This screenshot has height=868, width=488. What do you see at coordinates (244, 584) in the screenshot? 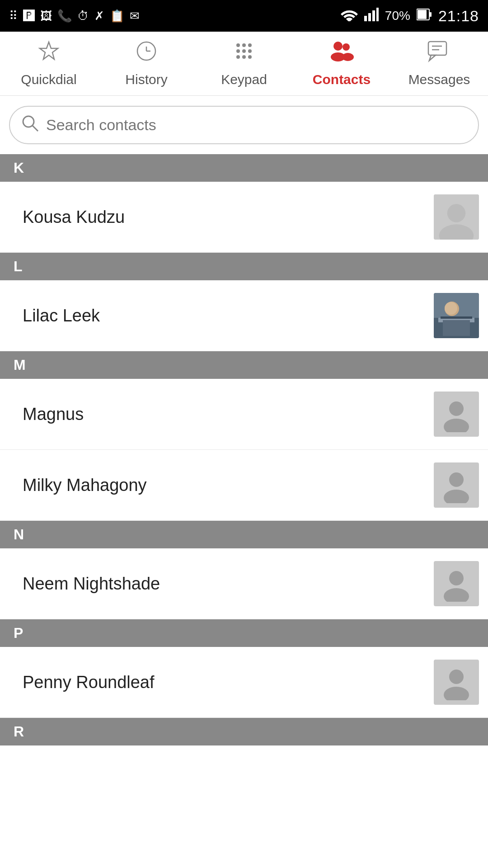
I see `list-item: Neem Nightshade` at bounding box center [244, 584].